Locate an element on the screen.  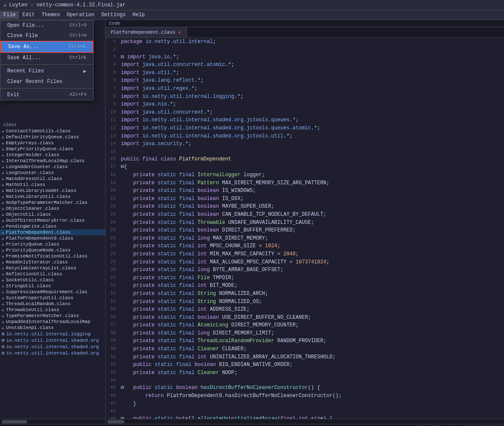
tree-item-UnstableApi: ☕UnstableApi.class is located at coordinates (53, 328).